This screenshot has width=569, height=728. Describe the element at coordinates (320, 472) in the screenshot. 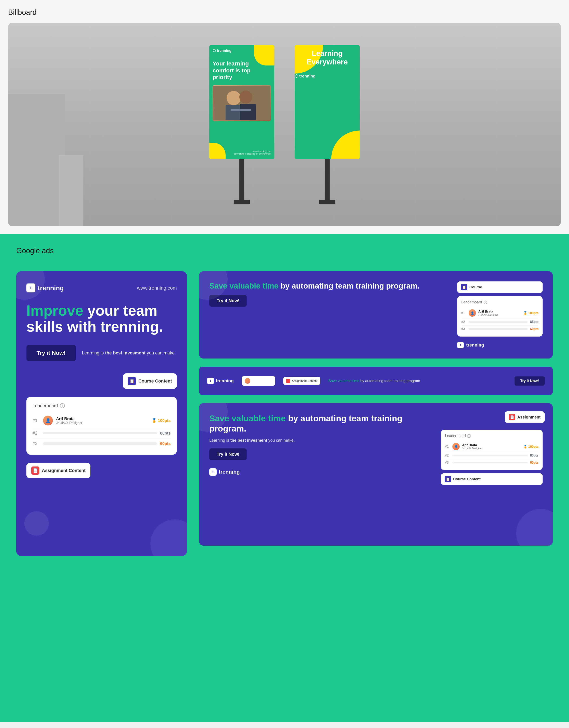

I see `trenning-logo-lr: t trenning` at that location.